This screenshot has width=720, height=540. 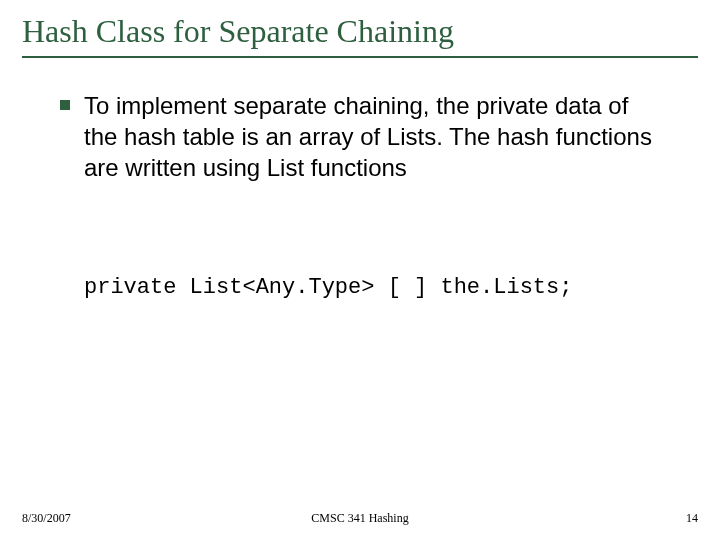 What do you see at coordinates (134, 518) in the screenshot?
I see `footer-date: 8/30/2007` at bounding box center [134, 518].